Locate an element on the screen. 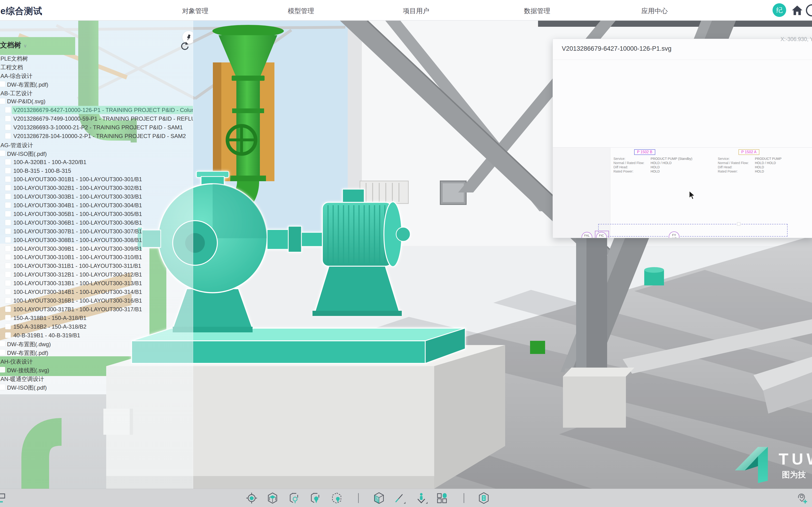 The width and height of the screenshot is (812, 507). tree-item: 100-LAYOUT300-302B1 - 100-LAYOUT300-302/… is located at coordinates (97, 188).